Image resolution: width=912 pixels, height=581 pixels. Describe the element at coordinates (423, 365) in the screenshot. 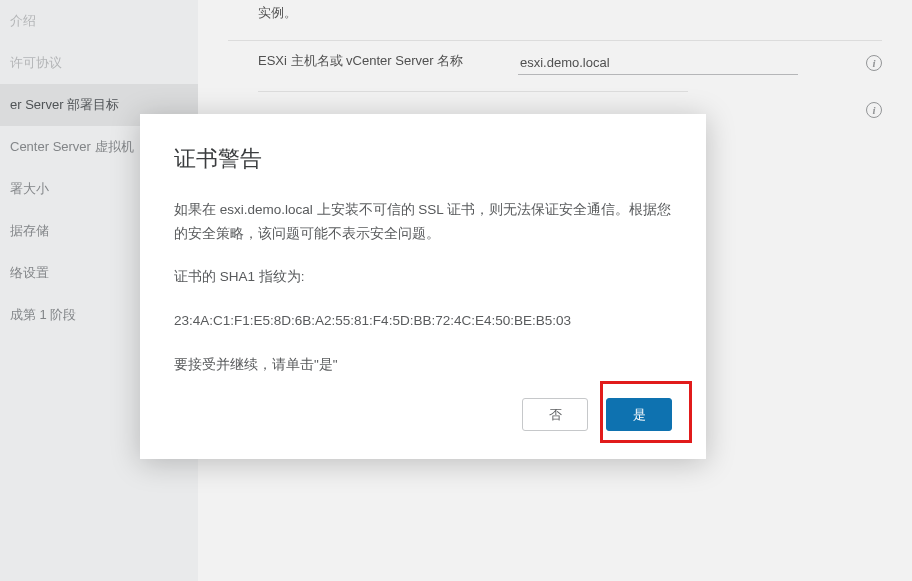

I see `modal-accept-hint: 要接受并继续，请单击"是"` at that location.